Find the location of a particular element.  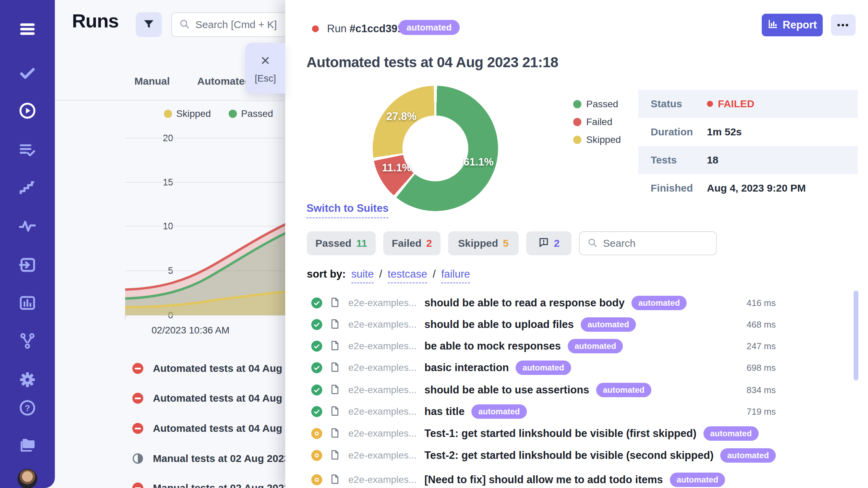

donut-legend: Passed Failed Skipped is located at coordinates (597, 122).